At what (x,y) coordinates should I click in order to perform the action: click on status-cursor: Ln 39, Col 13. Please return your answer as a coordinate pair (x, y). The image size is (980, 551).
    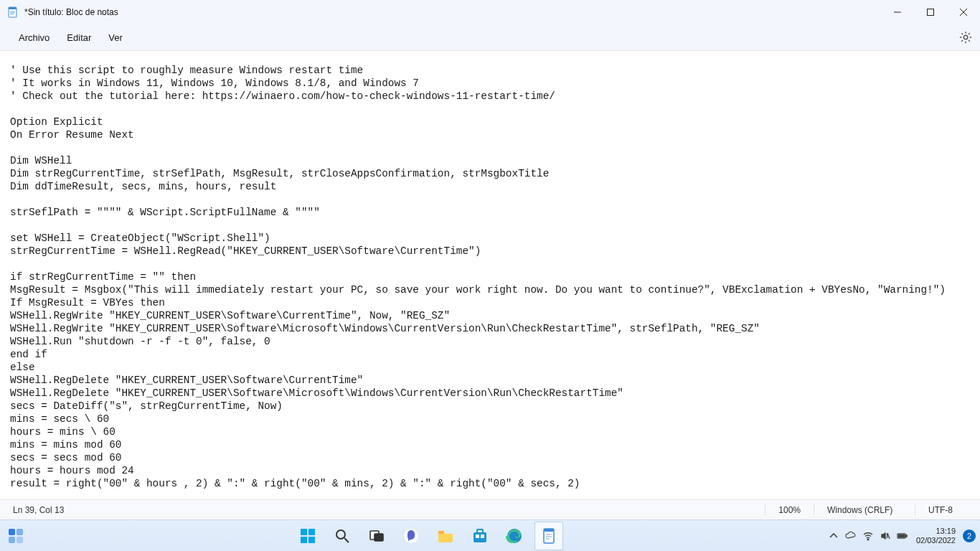
    Looking at the image, I should click on (39, 510).